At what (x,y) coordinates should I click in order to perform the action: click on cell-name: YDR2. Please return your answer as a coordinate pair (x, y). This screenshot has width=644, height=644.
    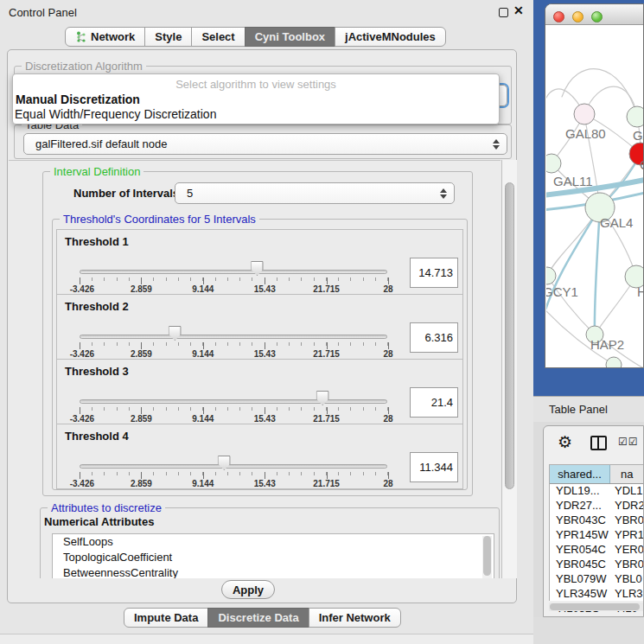
    Looking at the image, I should click on (628, 507).